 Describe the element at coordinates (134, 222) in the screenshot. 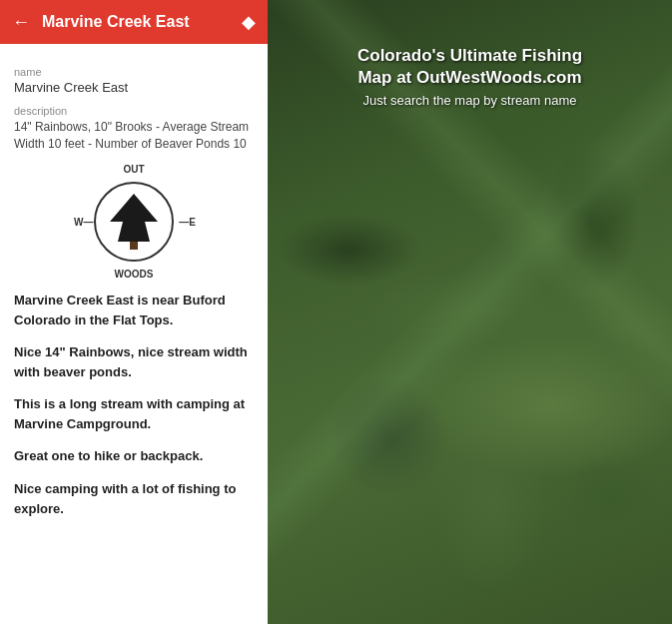

I see `compass-container: OUT W— —E WOODS` at that location.